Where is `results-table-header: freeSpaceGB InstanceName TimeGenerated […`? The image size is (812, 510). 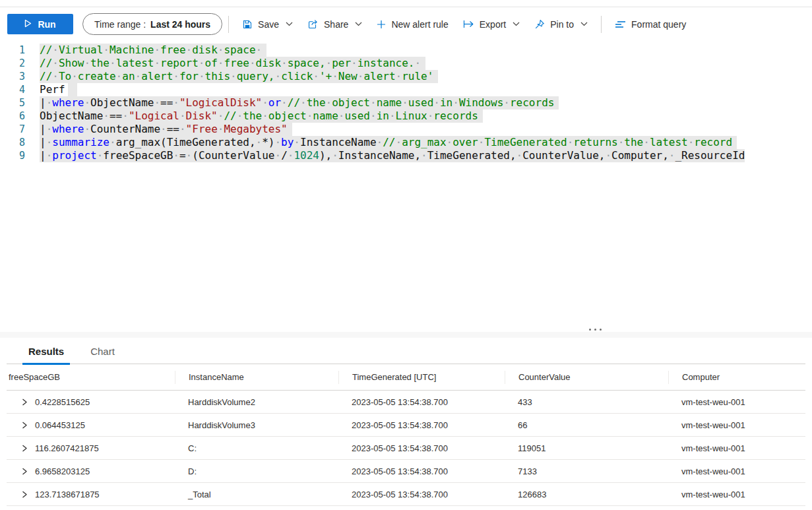
results-table-header: freeSpaceGB InstanceName TimeGenerated [… is located at coordinates (406, 377).